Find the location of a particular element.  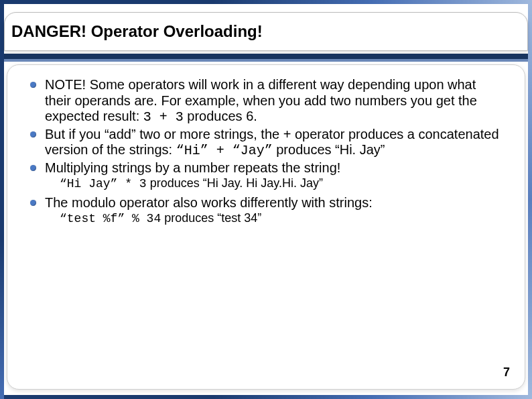

title-underline-dark is located at coordinates (266, 56).